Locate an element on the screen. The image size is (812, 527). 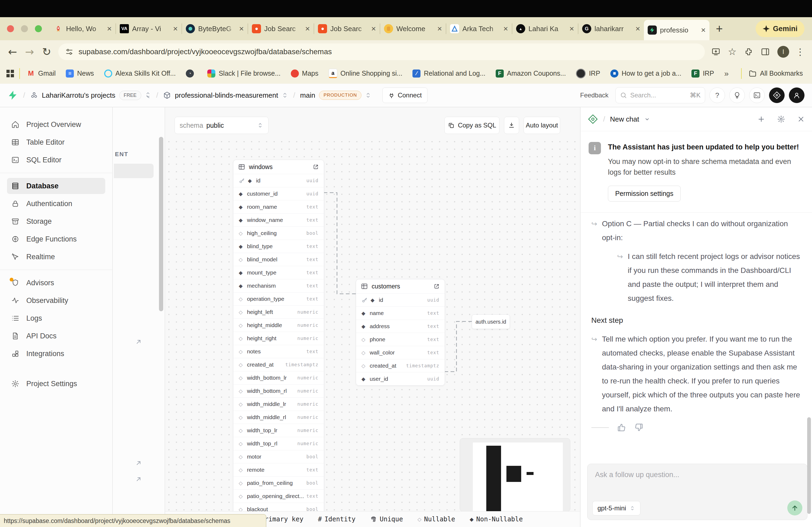
breadcrumb-org: LahariKarrotu's projects is located at coordinates (78, 95).